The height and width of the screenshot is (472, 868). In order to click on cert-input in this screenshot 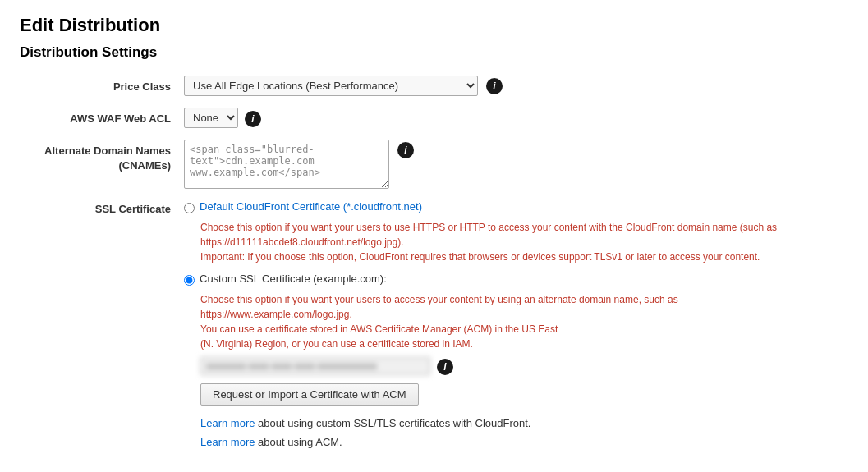, I will do `click(315, 366)`.